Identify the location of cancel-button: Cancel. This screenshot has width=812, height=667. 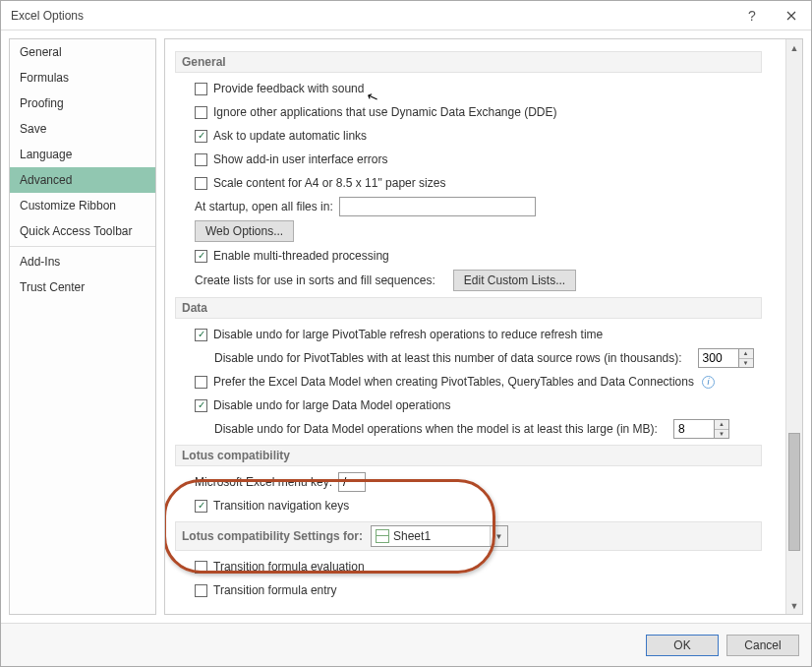
(763, 645).